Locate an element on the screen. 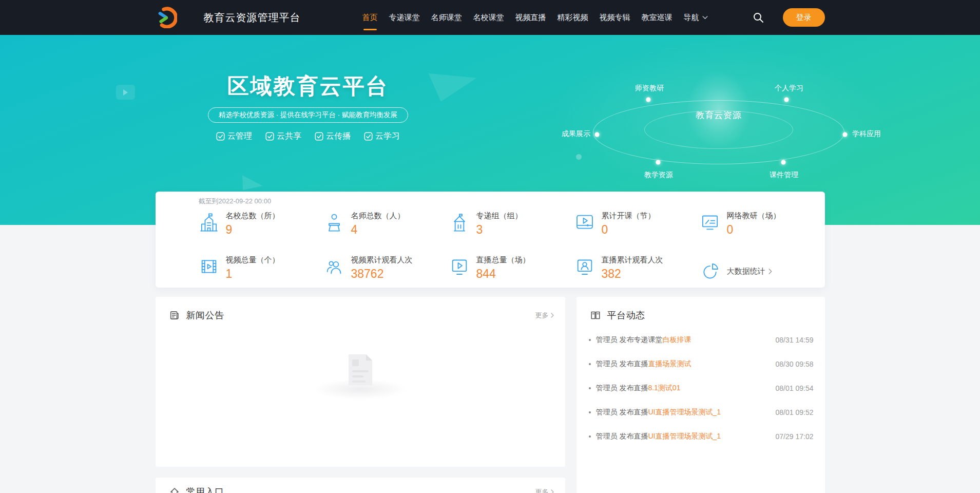  open-book-icon is located at coordinates (595, 315).